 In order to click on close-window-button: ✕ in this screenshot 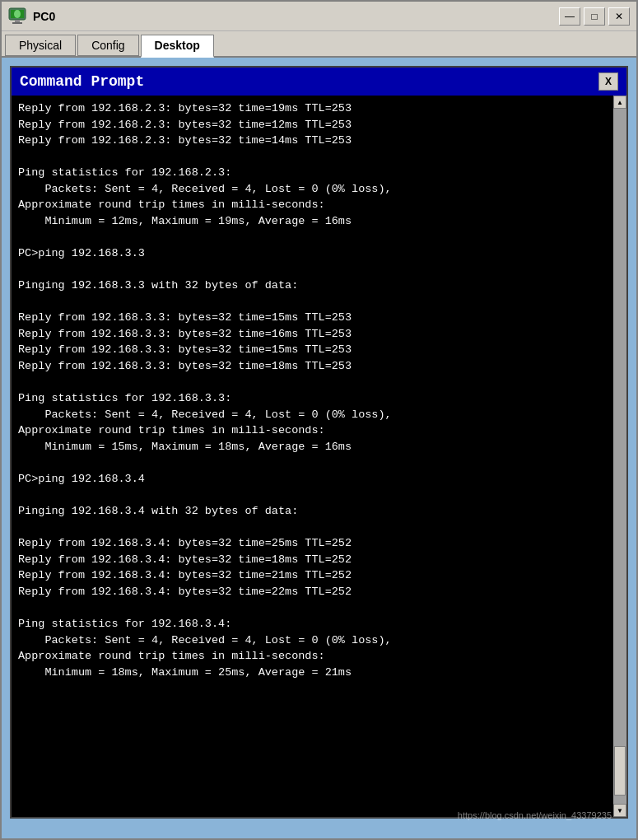, I will do `click(619, 16)`.